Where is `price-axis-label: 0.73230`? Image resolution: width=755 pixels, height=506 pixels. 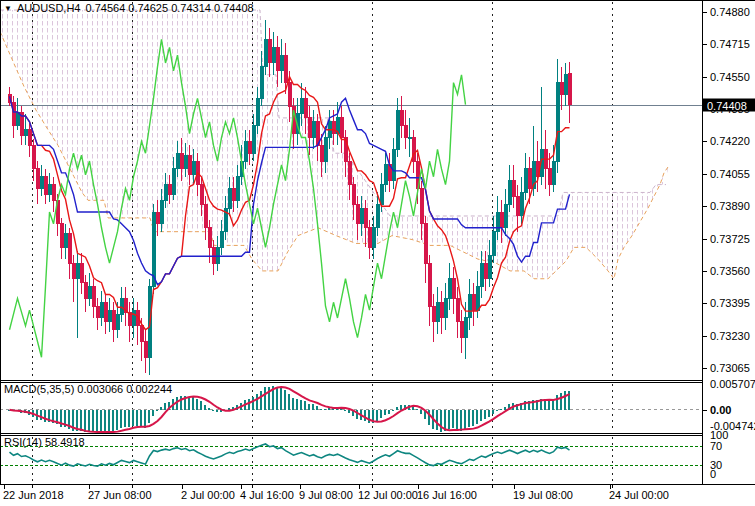
price-axis-label: 0.73230 is located at coordinates (730, 336).